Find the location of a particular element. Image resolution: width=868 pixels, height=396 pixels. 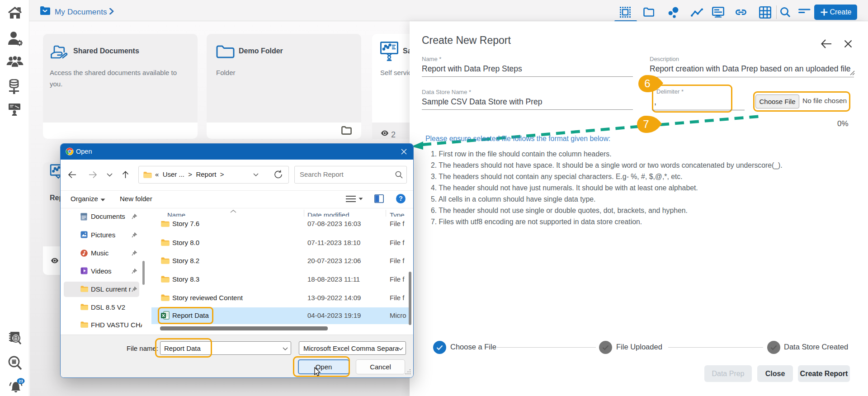

svg-text: 7 is located at coordinates (646, 124).